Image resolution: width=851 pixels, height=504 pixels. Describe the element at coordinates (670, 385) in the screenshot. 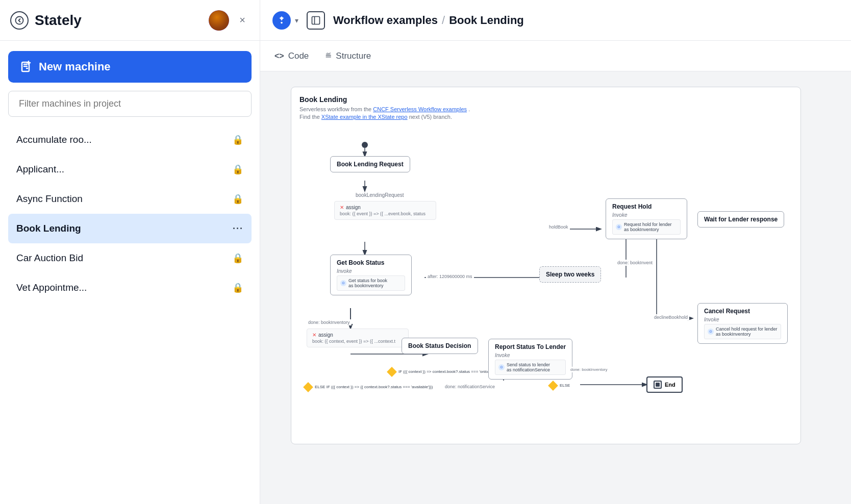

I see `end-label: End` at that location.